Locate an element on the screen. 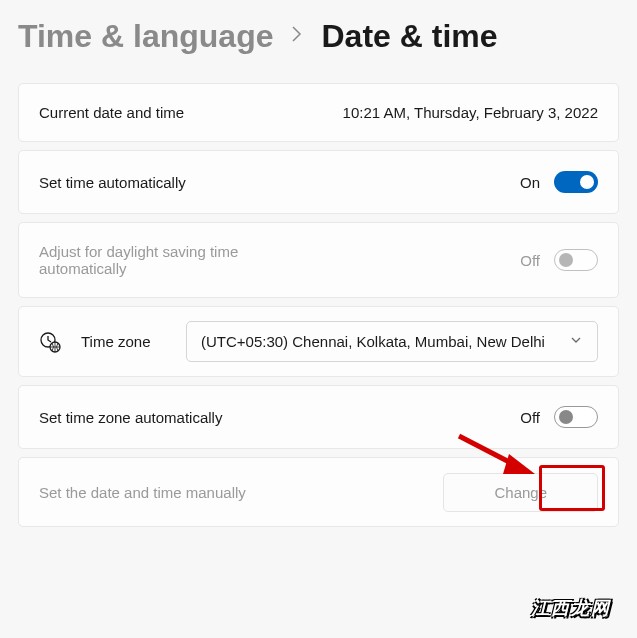  current-datetime-label: Current date and time is located at coordinates (191, 112).